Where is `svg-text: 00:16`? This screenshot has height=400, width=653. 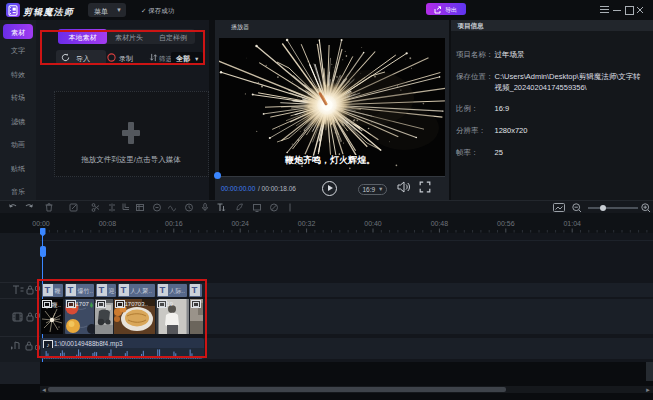
svg-text: 00:16 is located at coordinates (174, 224).